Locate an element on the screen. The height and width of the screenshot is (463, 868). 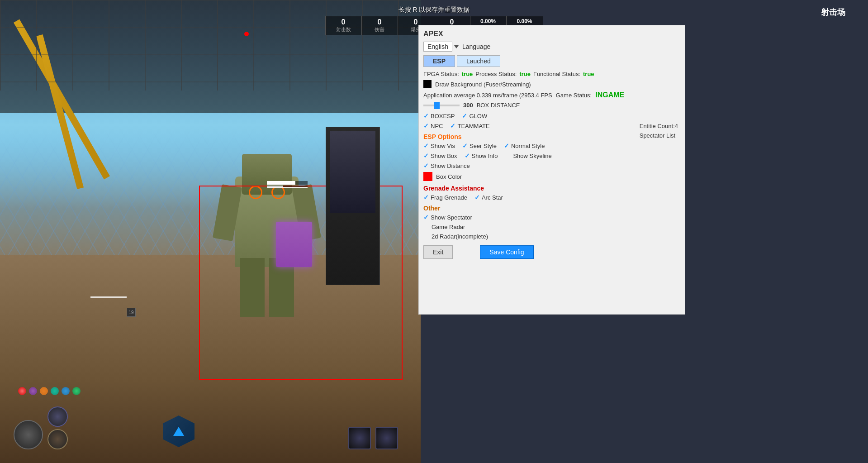
check-show-box-mark: ✓ is located at coordinates (426, 156).